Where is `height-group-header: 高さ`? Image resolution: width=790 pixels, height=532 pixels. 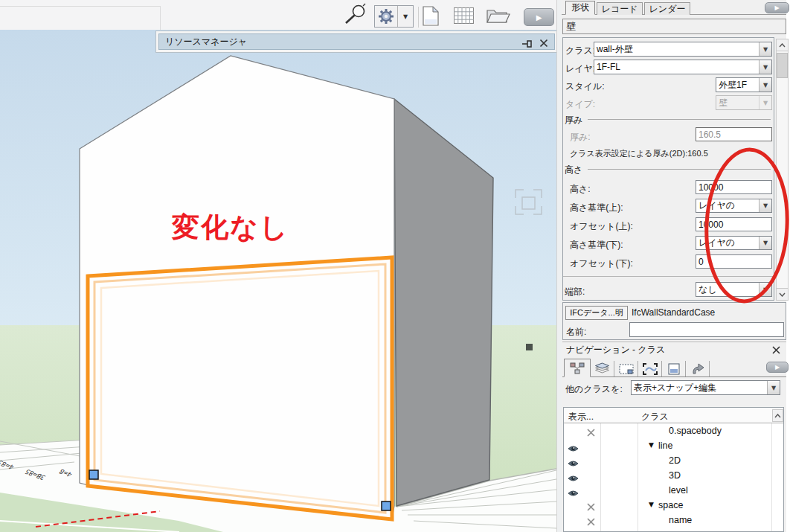 height-group-header: 高さ is located at coordinates (574, 170).